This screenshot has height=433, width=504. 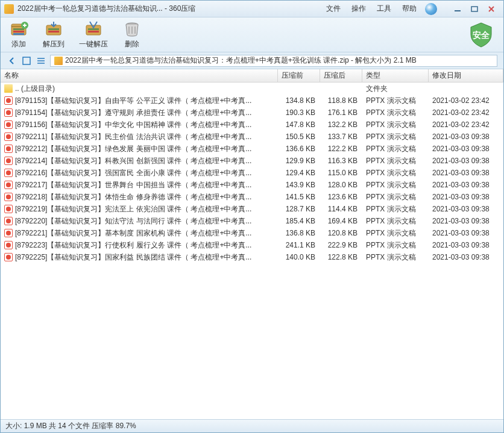 What do you see at coordinates (371, 8) in the screenshot?
I see `menubar: 文件 操作 工具 帮助` at bounding box center [371, 8].